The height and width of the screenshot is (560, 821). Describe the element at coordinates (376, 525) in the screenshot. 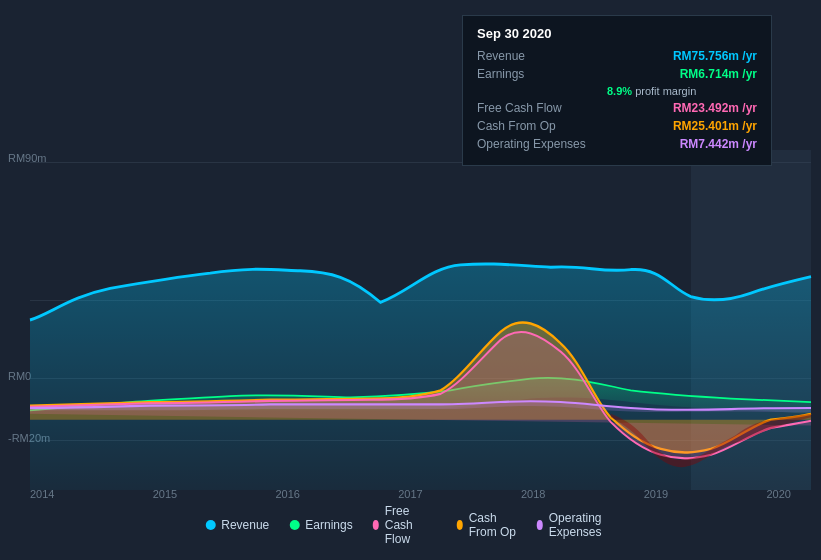

I see `legend-dot-fcf` at that location.